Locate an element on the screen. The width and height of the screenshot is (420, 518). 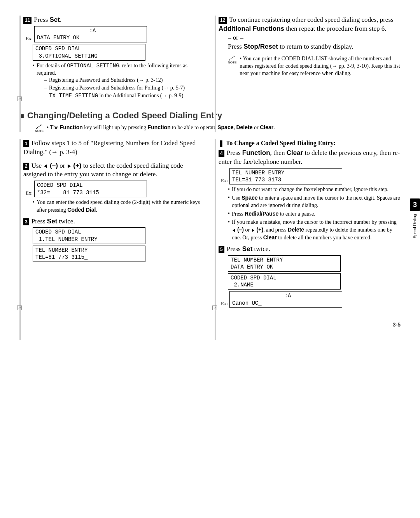
additional-functions-key: Additional Functions is located at coordinates (251, 29).